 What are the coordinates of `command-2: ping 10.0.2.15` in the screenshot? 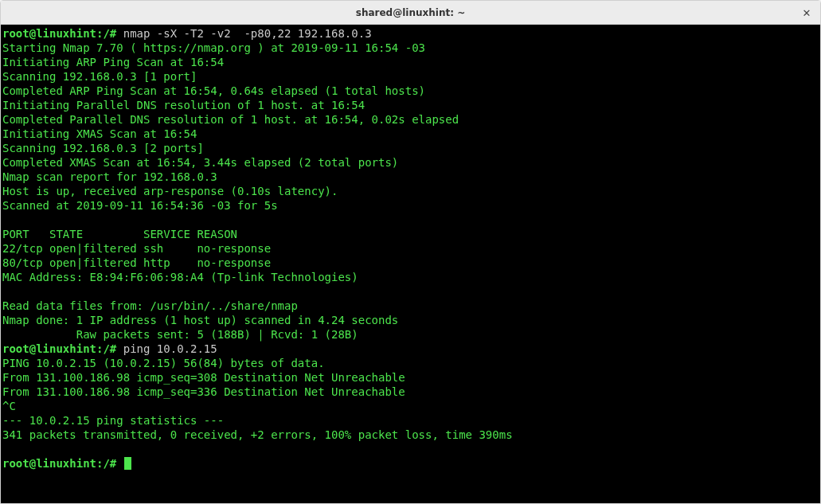 It's located at (170, 349).